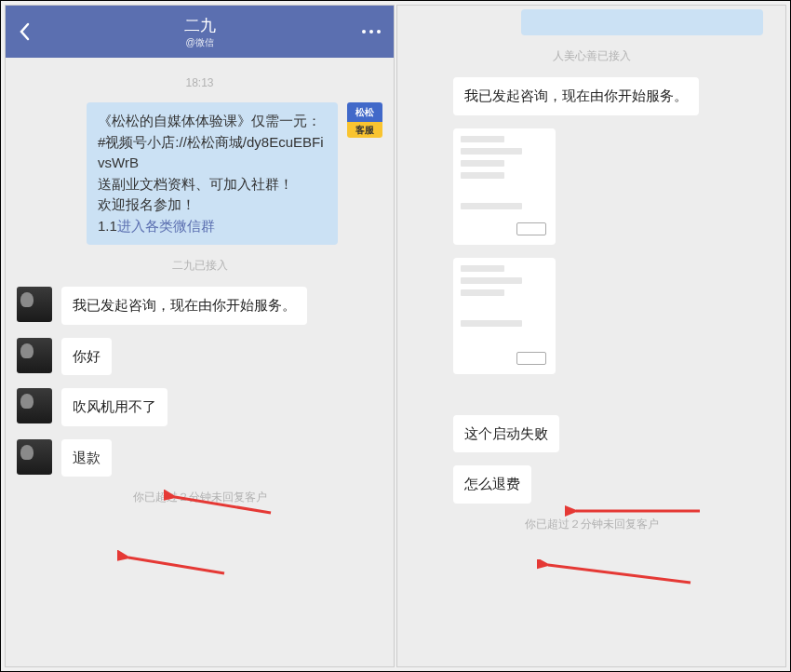 This screenshot has height=672, width=791. I want to click on message-row: 怎么退费, so click(592, 484).